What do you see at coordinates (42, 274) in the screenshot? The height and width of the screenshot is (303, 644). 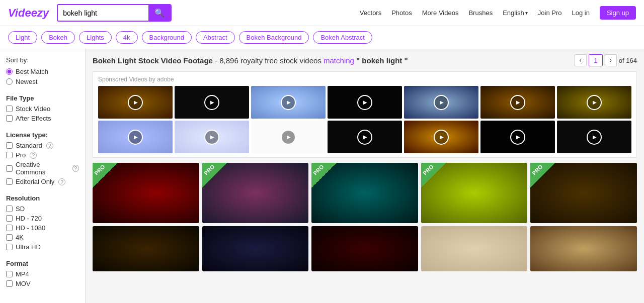 I see `filter-mp4: MP4` at bounding box center [42, 274].